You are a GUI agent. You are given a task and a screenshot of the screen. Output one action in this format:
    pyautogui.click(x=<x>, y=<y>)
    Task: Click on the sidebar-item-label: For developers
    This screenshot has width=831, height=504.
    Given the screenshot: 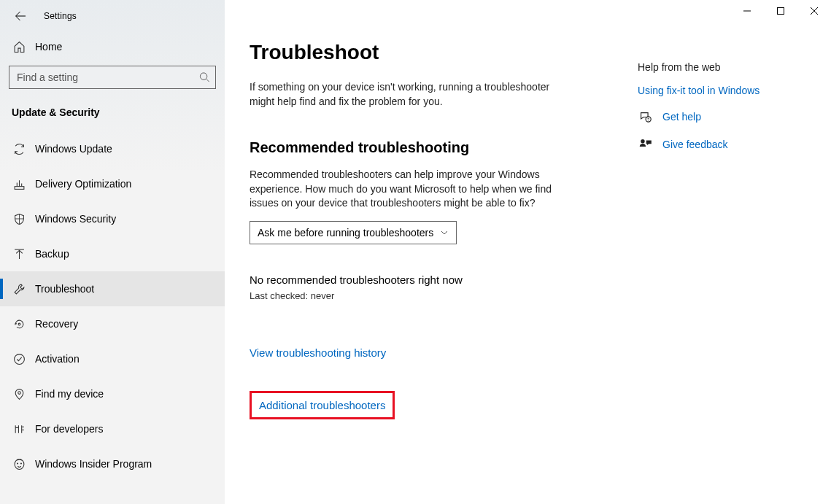 What is the action you would take?
    pyautogui.click(x=69, y=429)
    